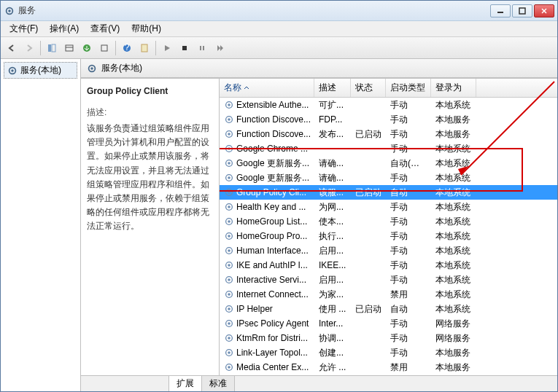 The width and height of the screenshot is (558, 392). I want to click on service-status: 已启动, so click(368, 192).